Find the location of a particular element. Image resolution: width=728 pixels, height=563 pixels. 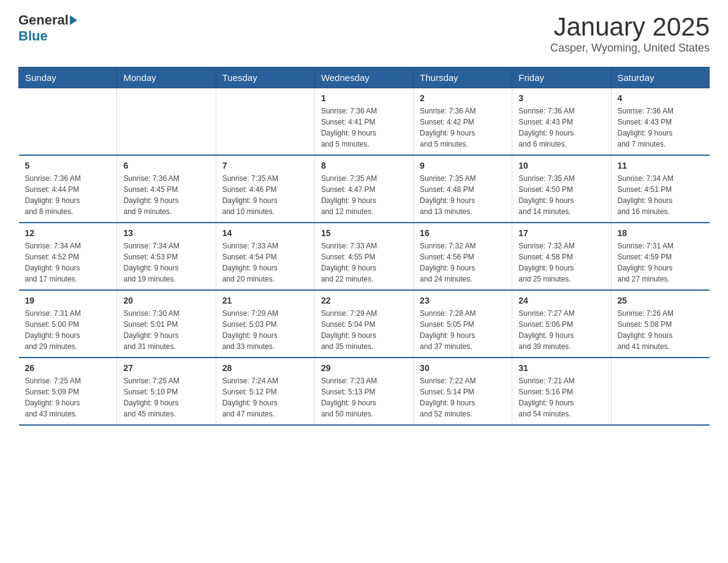

day-info: Sunrise: 7:34 AMSunset: 4:53 PMDaylight:… is located at coordinates (166, 262).